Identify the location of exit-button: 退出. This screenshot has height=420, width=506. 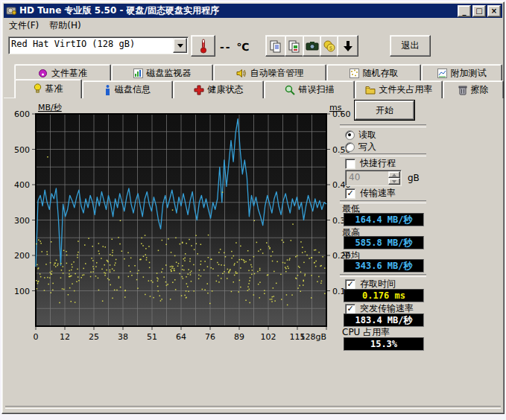
(410, 46).